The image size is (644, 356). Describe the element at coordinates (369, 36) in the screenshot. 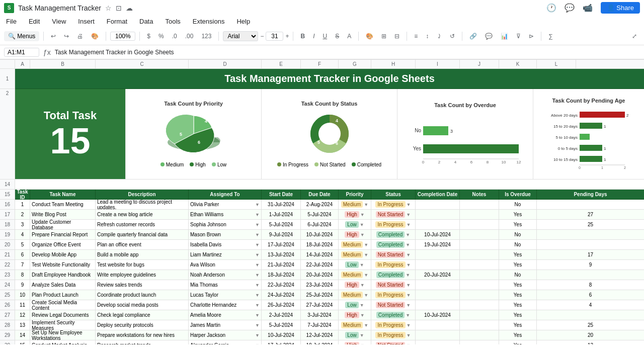

I see `fill-color-button: 🎨` at that location.